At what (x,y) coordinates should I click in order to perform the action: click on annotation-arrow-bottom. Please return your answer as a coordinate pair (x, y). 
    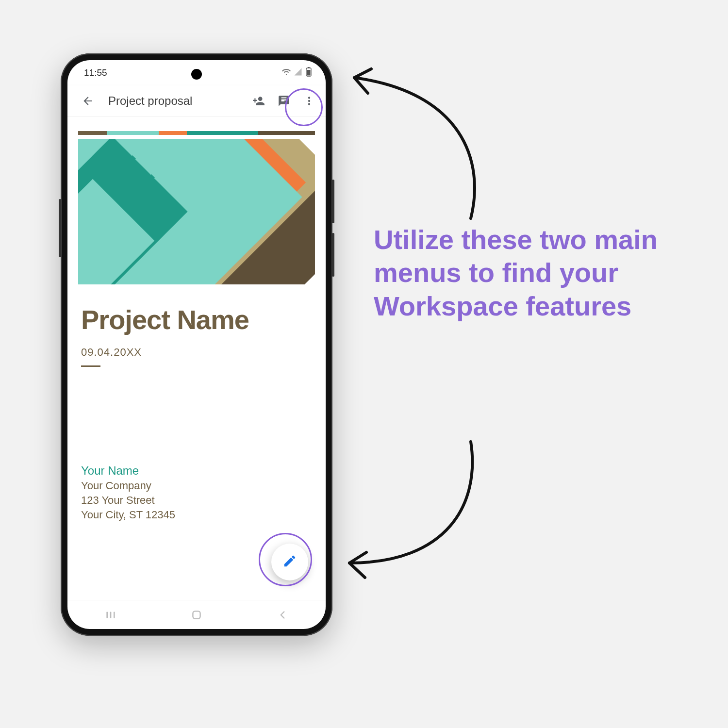
    Looking at the image, I should click on (410, 510).